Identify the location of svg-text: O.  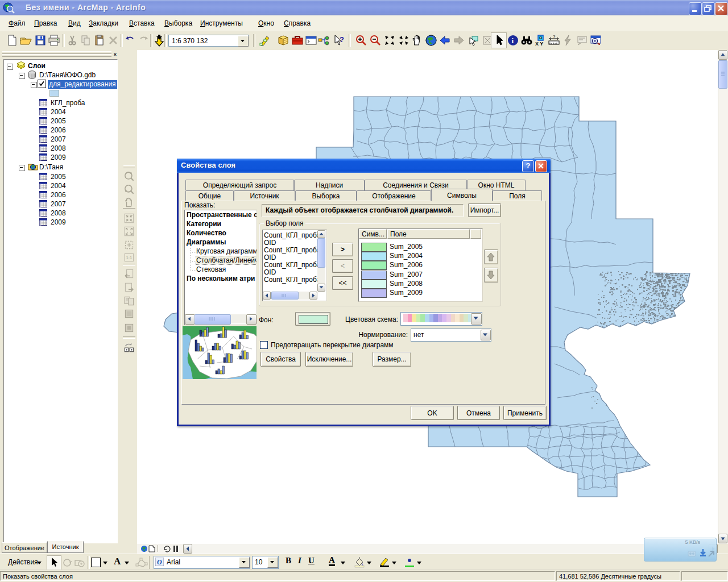
(159, 562).